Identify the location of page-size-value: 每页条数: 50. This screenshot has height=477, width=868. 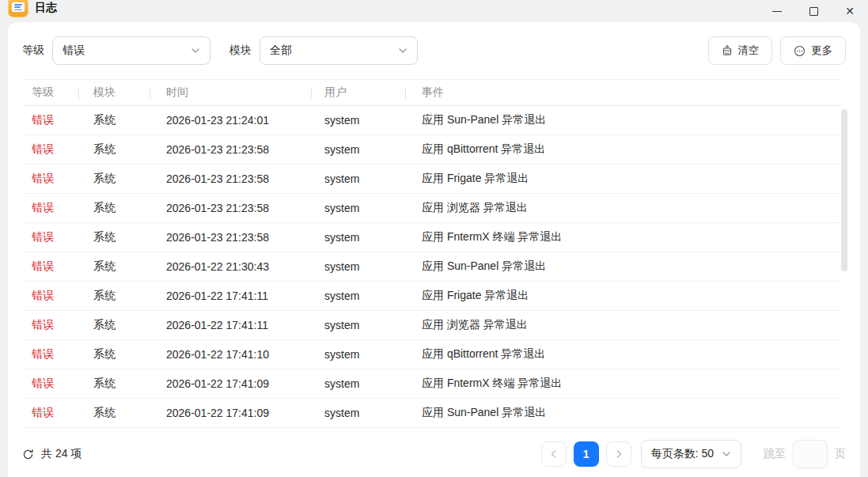
(682, 454).